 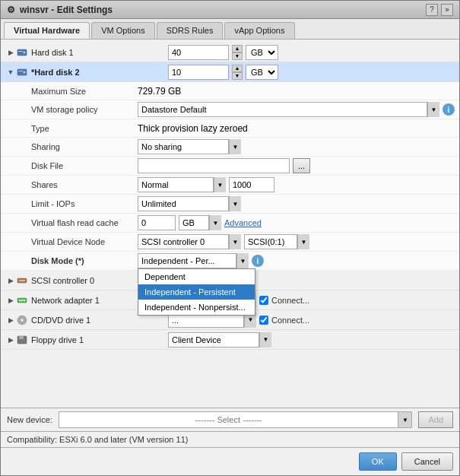 I want to click on title-bar-left: ⚙ winsvr - Edit Settings, so click(x=59, y=10).